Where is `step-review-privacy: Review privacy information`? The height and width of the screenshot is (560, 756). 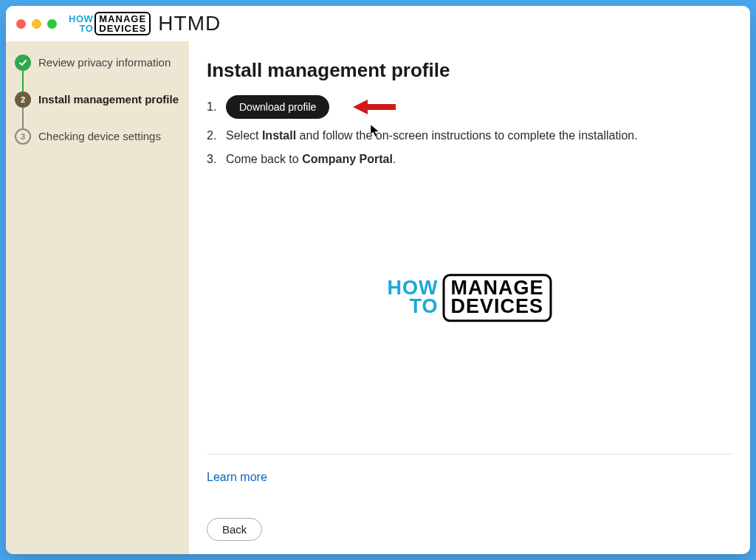 step-review-privacy: Review privacy information is located at coordinates (97, 73).